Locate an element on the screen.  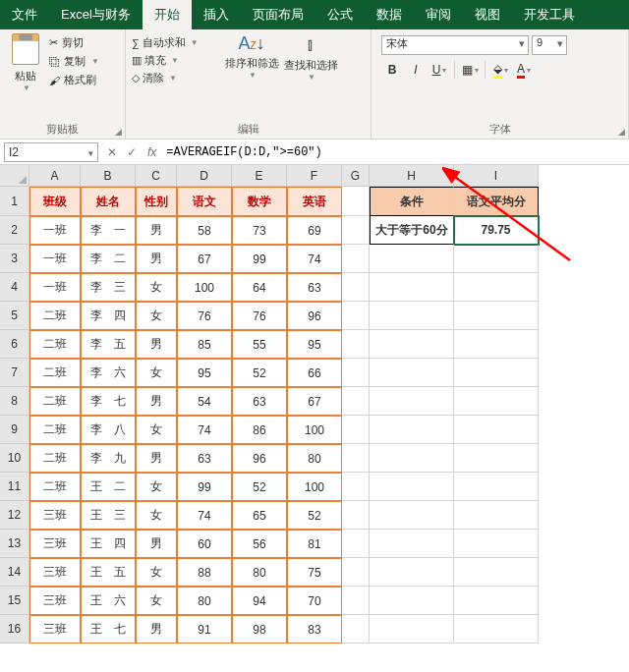
dialog-launcher-icon: ◢ is located at coordinates (118, 132).